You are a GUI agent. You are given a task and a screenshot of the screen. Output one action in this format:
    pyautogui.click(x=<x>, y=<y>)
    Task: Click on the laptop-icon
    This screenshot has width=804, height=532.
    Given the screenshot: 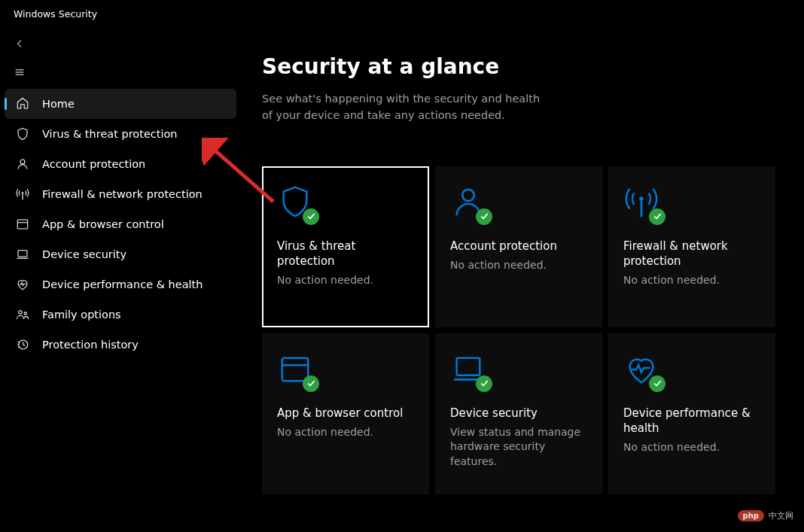 What is the action you would take?
    pyautogui.click(x=23, y=254)
    